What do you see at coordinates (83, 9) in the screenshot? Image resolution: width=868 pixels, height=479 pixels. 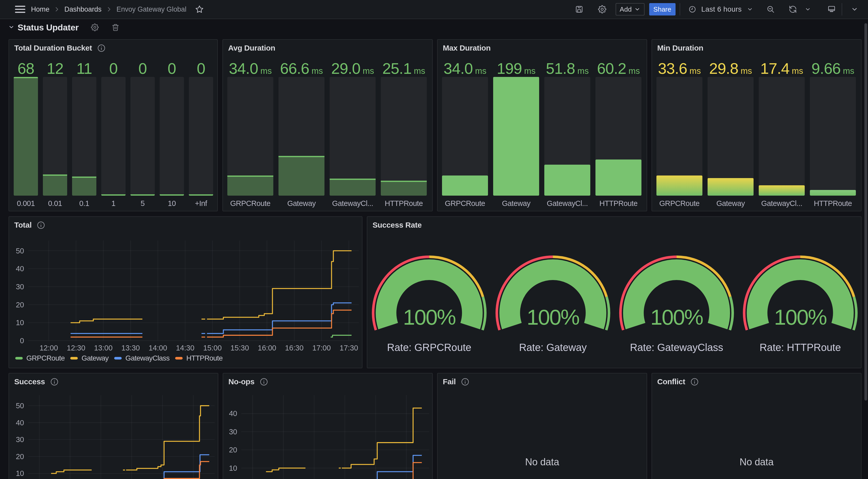 I see `breadcrumb-dashboards: Dashboards` at bounding box center [83, 9].